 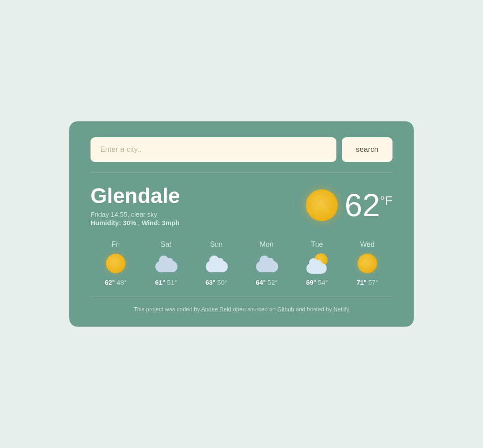 I want to click on lo-fri: 48°, so click(x=122, y=282).